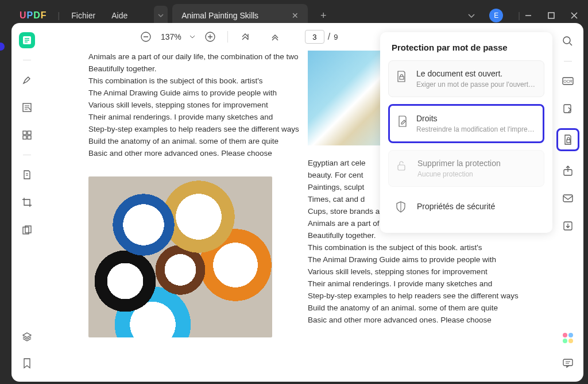  Describe the element at coordinates (496, 16) in the screenshot. I see `avatar: E` at that location.